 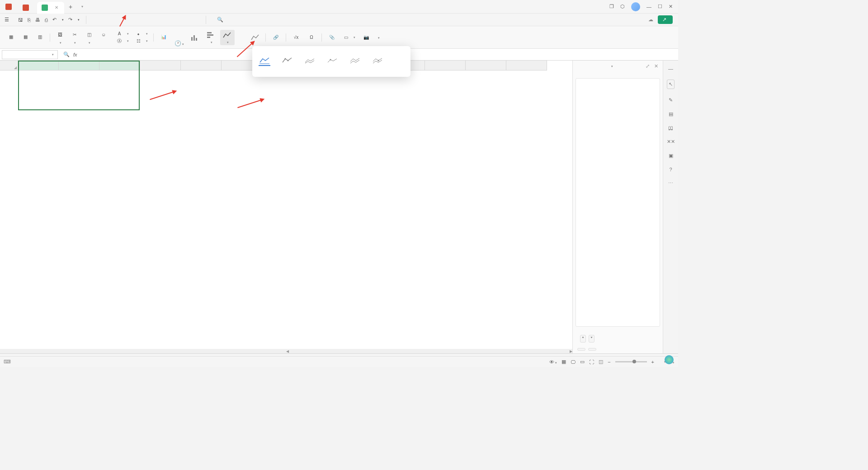 What do you see at coordinates (164, 38) in the screenshot?
I see `all-charts-button: 📊` at bounding box center [164, 38].